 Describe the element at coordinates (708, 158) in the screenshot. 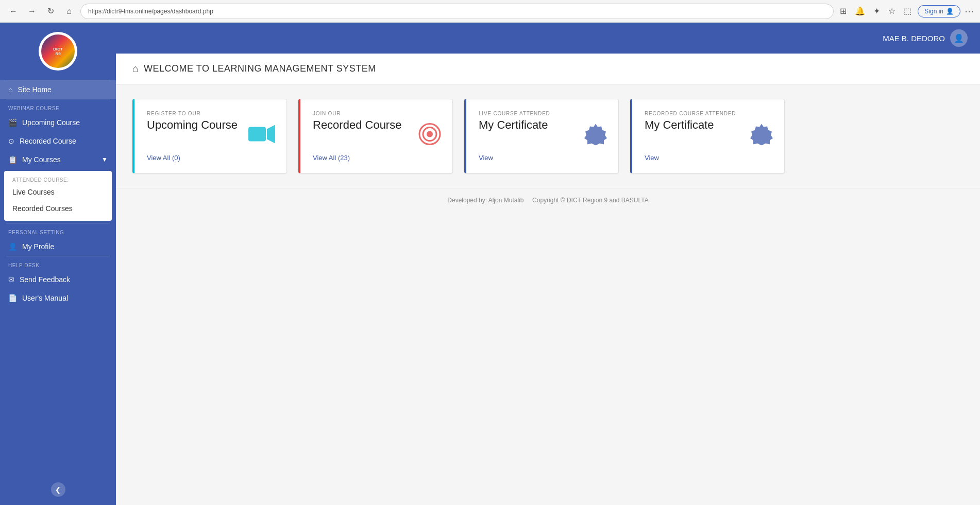

I see `card-recorded-cert-link: View` at that location.